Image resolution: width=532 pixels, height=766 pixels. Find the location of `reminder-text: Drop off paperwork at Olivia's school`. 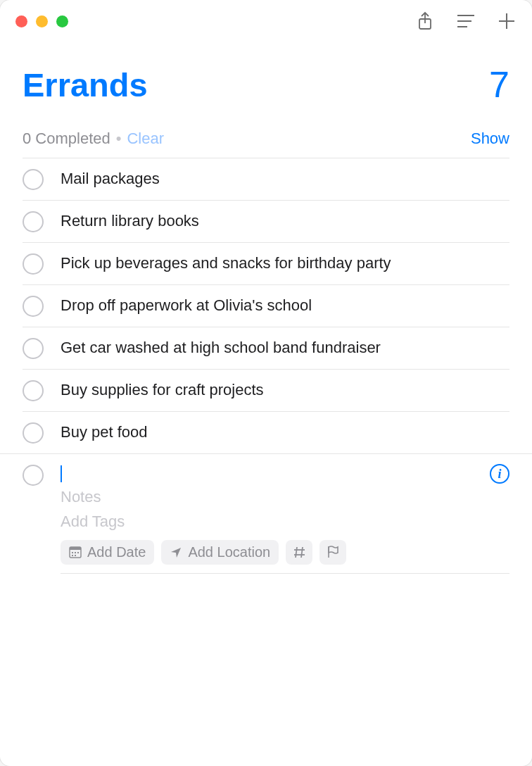

reminder-text: Drop off paperwork at Olivia's school is located at coordinates (285, 306).